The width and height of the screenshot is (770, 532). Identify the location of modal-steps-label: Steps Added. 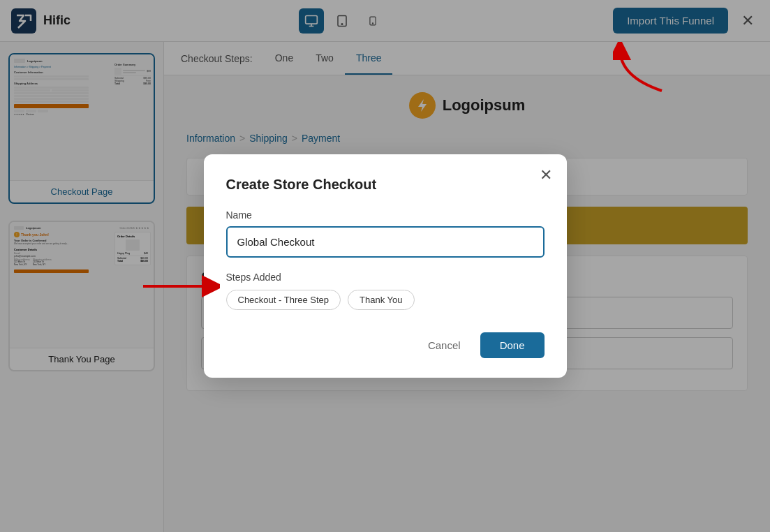
(385, 277).